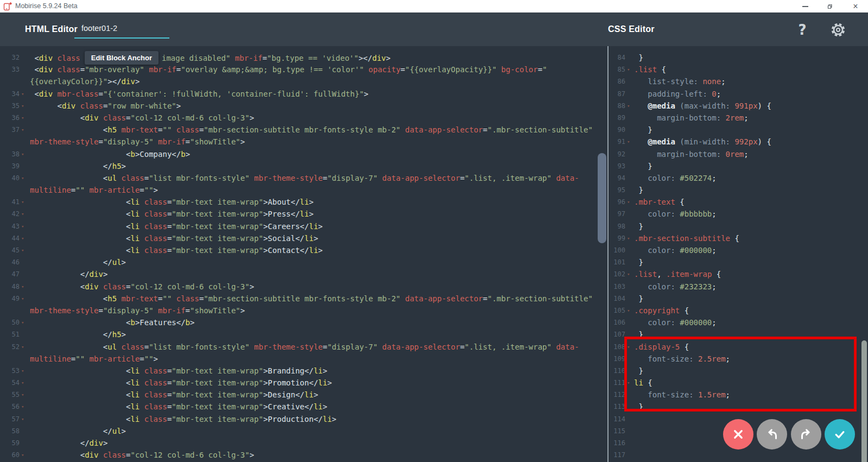 The width and height of the screenshot is (868, 462). What do you see at coordinates (309, 334) in the screenshot?
I see `code-line: 51 </h5>` at bounding box center [309, 334].